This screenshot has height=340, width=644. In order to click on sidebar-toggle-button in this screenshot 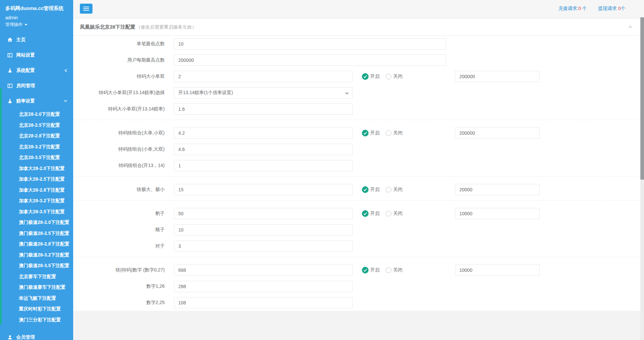, I will do `click(86, 9)`.